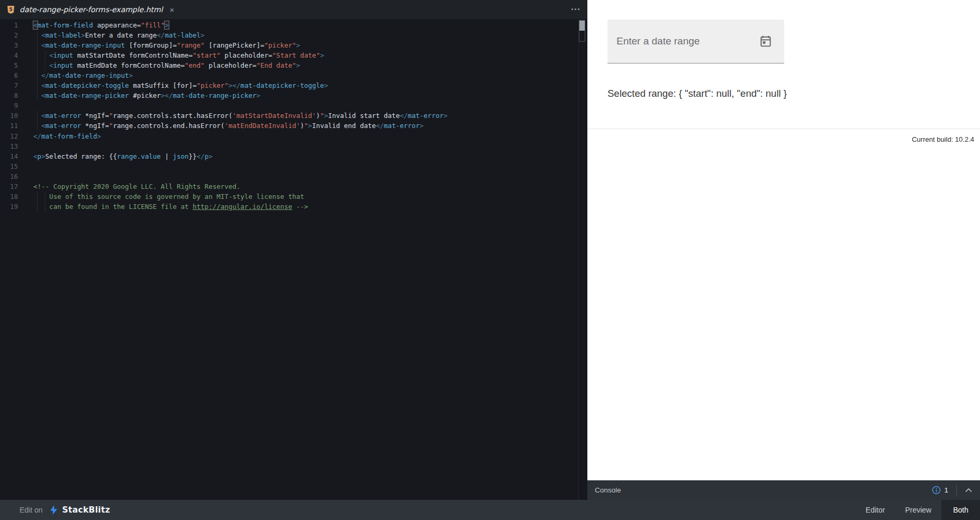  What do you see at coordinates (952, 490) in the screenshot?
I see `console-controls: 1` at bounding box center [952, 490].